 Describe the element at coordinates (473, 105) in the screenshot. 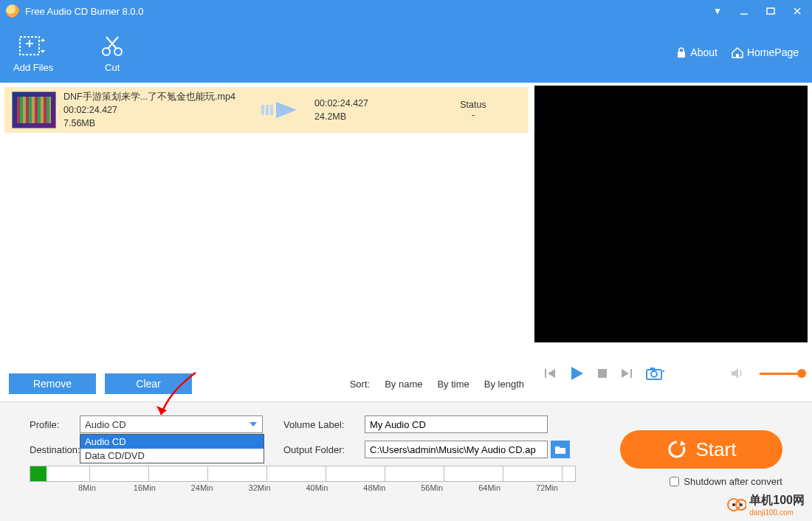

I see `status-header: Status` at that location.